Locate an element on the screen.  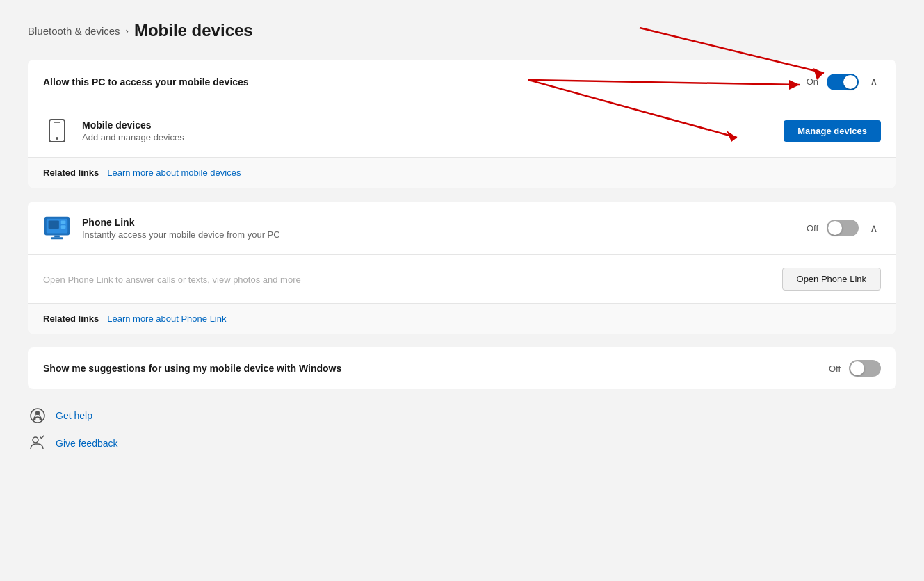
give-feedback-link: Give feedback is located at coordinates (87, 443).